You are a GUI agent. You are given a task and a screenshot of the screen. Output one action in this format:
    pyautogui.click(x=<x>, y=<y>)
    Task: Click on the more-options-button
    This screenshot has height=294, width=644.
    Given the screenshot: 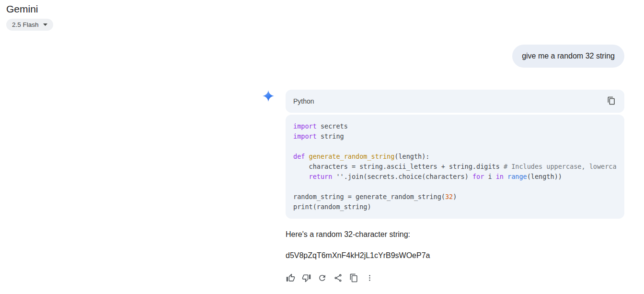 What is the action you would take?
    pyautogui.click(x=369, y=278)
    